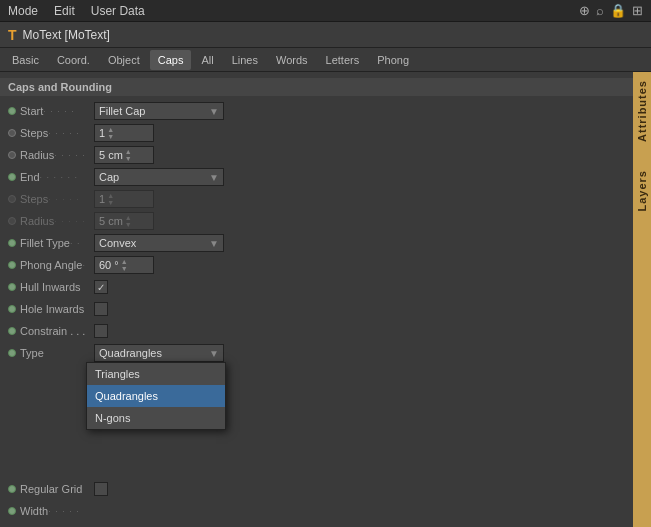  Describe the element at coordinates (12, 511) in the screenshot. I see `width-dot` at that location.